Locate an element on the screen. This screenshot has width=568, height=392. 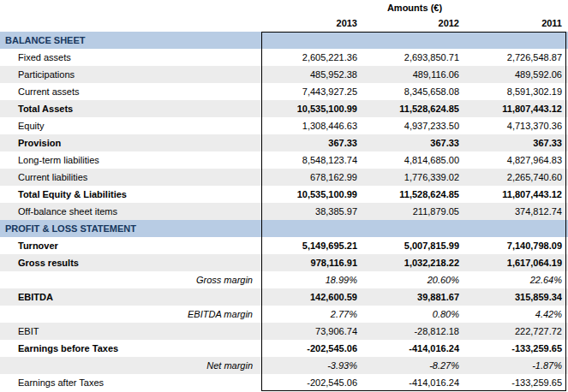
cell-value: 0.80% is located at coordinates (415, 314).